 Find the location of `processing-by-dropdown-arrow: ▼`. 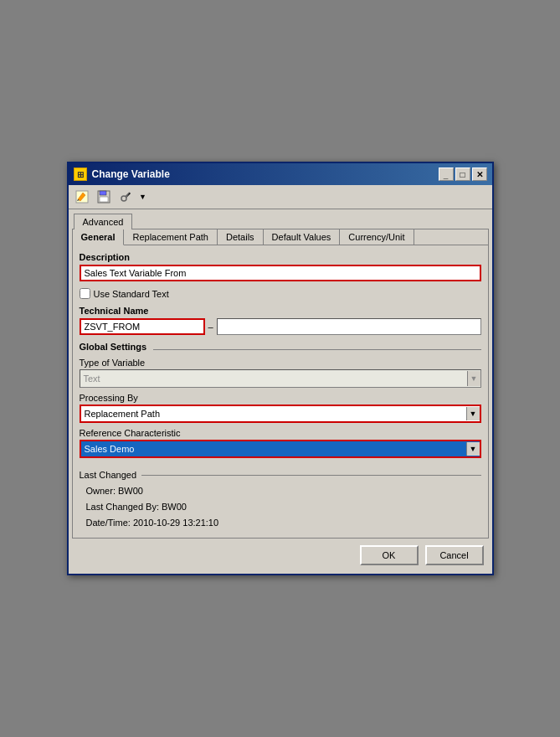

processing-by-dropdown-arrow: ▼ is located at coordinates (473, 414).